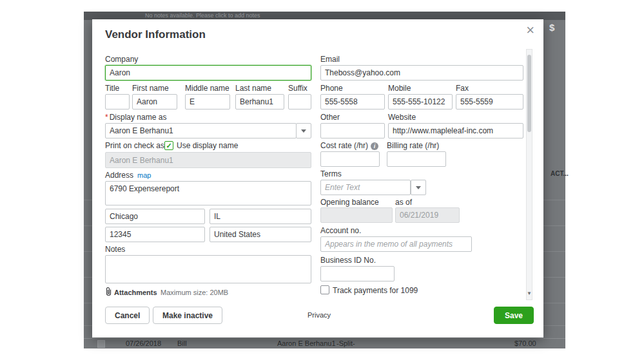  Describe the element at coordinates (552, 27) in the screenshot. I see `background-amount-symbol: $` at that location.